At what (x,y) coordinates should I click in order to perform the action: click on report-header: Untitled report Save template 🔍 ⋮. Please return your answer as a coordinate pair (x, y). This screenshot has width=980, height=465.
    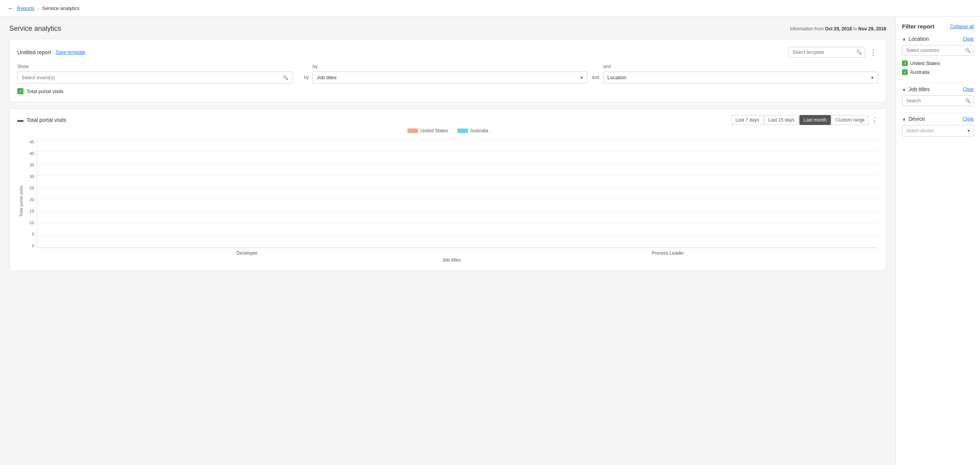
    Looking at the image, I should click on (448, 52).